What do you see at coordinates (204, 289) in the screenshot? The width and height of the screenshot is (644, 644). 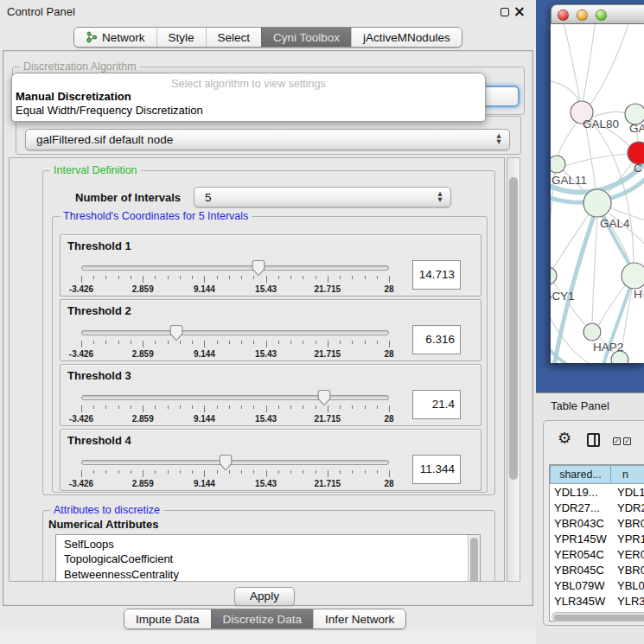 I see `slider-tick-label: 9.144` at bounding box center [204, 289].